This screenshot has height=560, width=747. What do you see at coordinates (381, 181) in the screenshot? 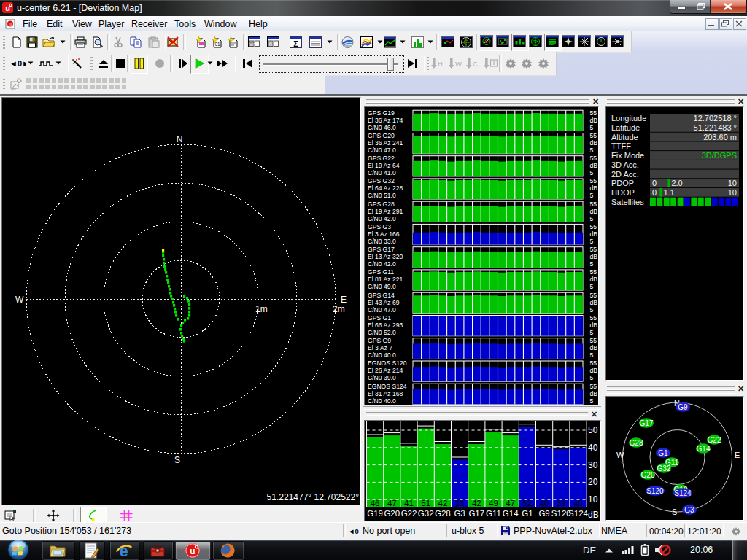
I see `svg-text: GPS G32` at bounding box center [381, 181].